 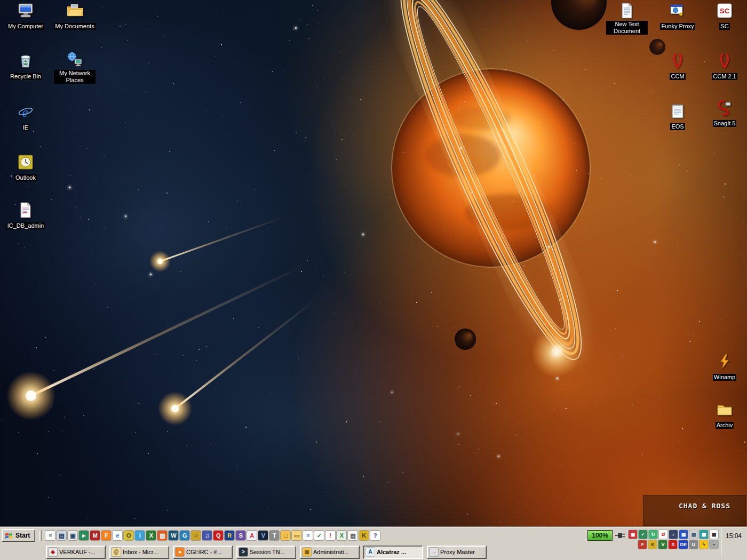 What do you see at coordinates (714, 534) in the screenshot?
I see `tray-calendar-icon: ▦` at bounding box center [714, 534].